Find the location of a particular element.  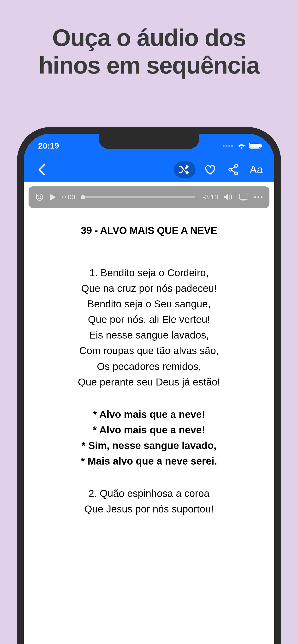

cellular-dots-icon: ▪▪▪▪ is located at coordinates (228, 146).